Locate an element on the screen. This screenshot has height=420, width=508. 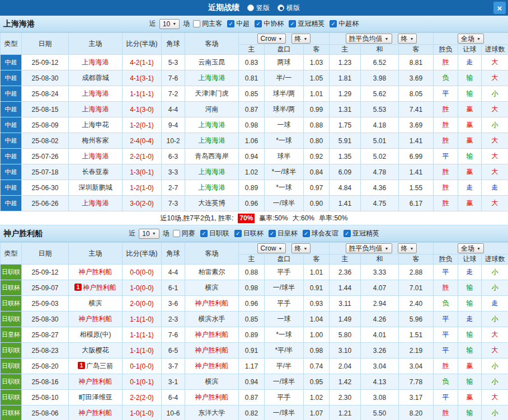
euro-odds-draw: 4.78 is located at coordinates (380, 172).